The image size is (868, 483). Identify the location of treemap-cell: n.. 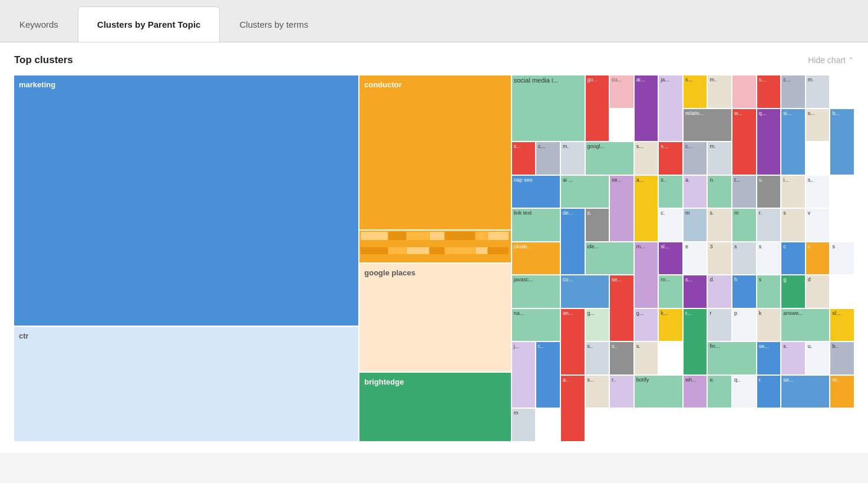
(720, 192).